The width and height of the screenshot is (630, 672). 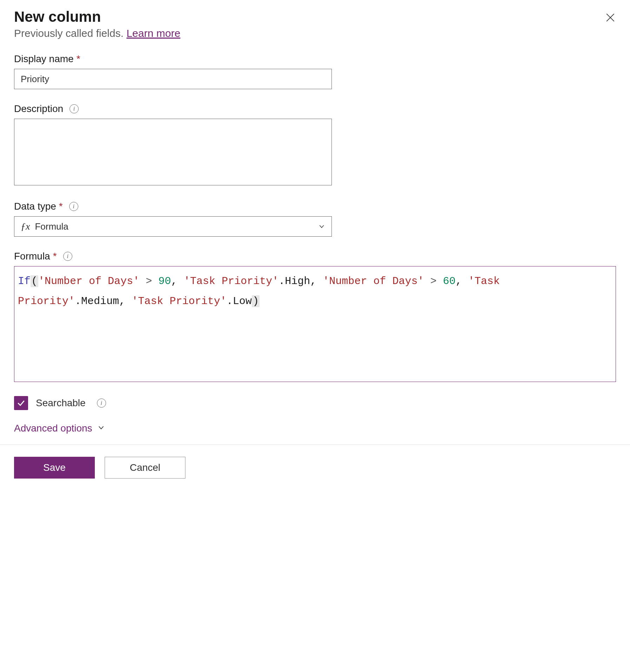 What do you see at coordinates (315, 428) in the screenshot?
I see `advanced-options-toggle: Advanced options` at bounding box center [315, 428].